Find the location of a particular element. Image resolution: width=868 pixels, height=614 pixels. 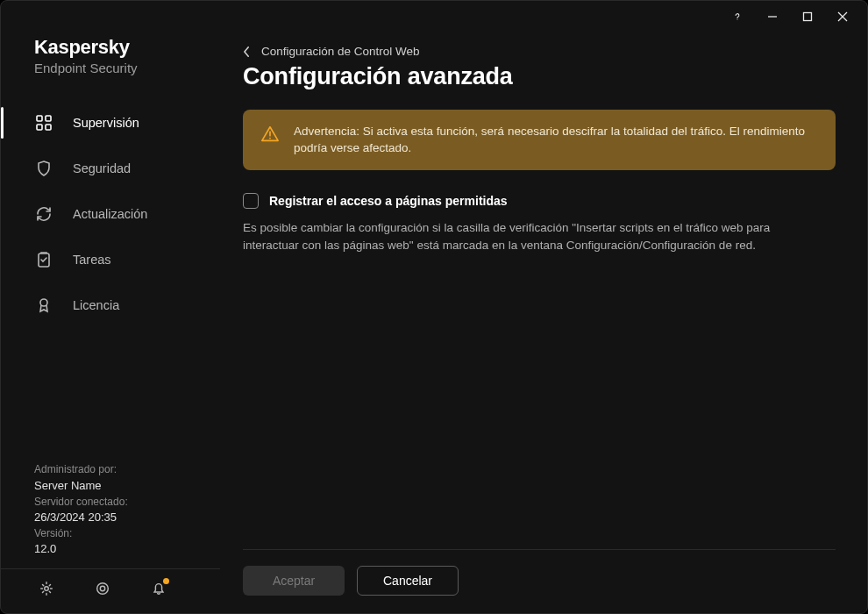

sidebar-item-label: Seguridad is located at coordinates (102, 168).